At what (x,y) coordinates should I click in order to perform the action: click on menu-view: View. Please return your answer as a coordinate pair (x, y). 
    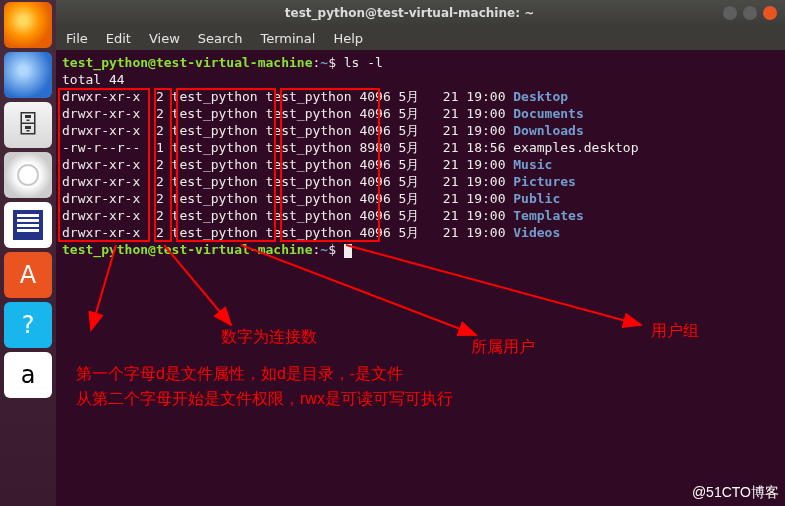
    Looking at the image, I should click on (164, 38).